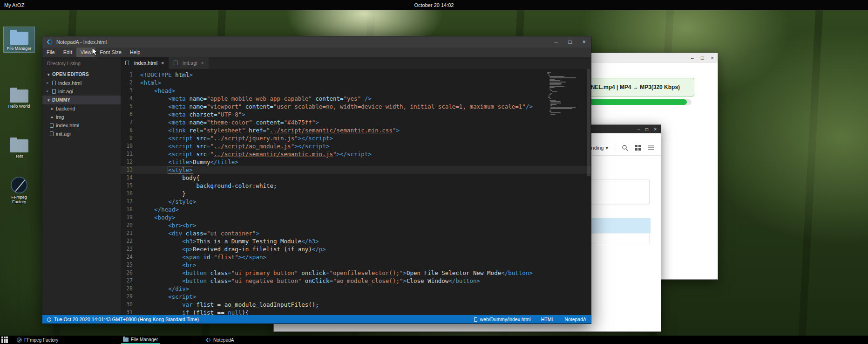 This screenshot has height=344, width=868. I want to click on line-number: 13, so click(130, 170).